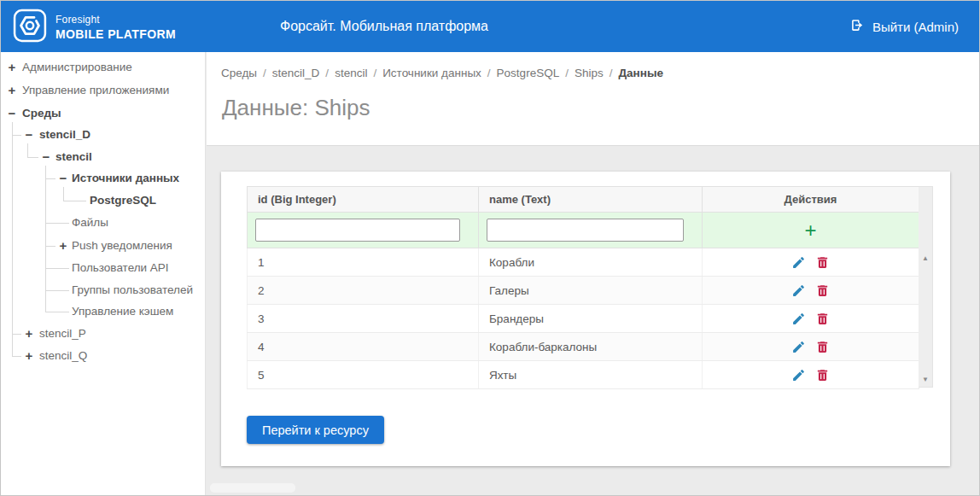 The height and width of the screenshot is (496, 980). Describe the element at coordinates (584, 230) in the screenshot. I see `filter-row: +` at that location.